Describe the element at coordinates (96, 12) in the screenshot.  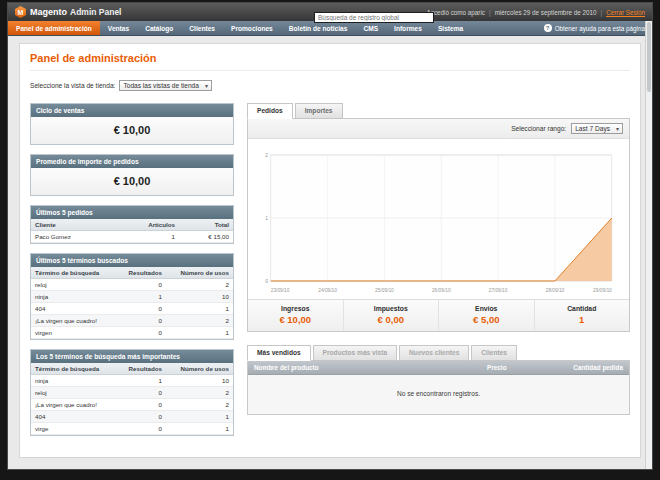
I see `brand-suffix: Admin Panel` at that location.